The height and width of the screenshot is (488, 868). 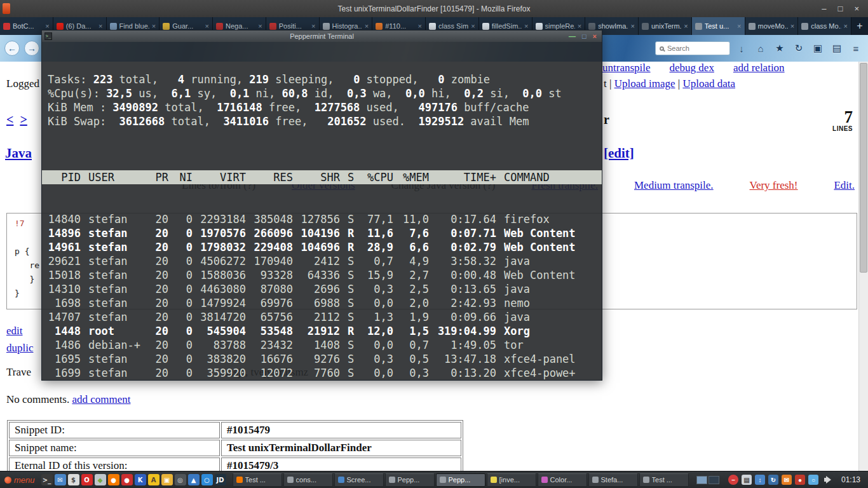 What do you see at coordinates (780, 48) in the screenshot?
I see `bookmarks-star-icon: ★` at bounding box center [780, 48].